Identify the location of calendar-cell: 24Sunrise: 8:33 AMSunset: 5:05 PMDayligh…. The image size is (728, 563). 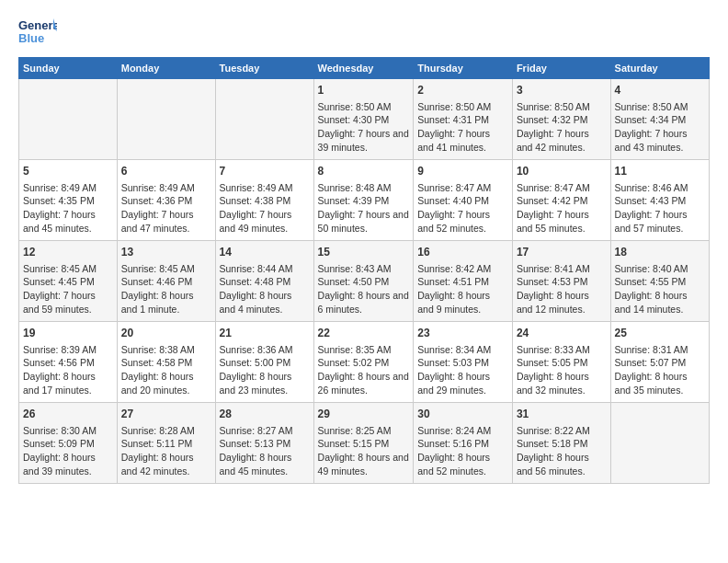
(561, 362).